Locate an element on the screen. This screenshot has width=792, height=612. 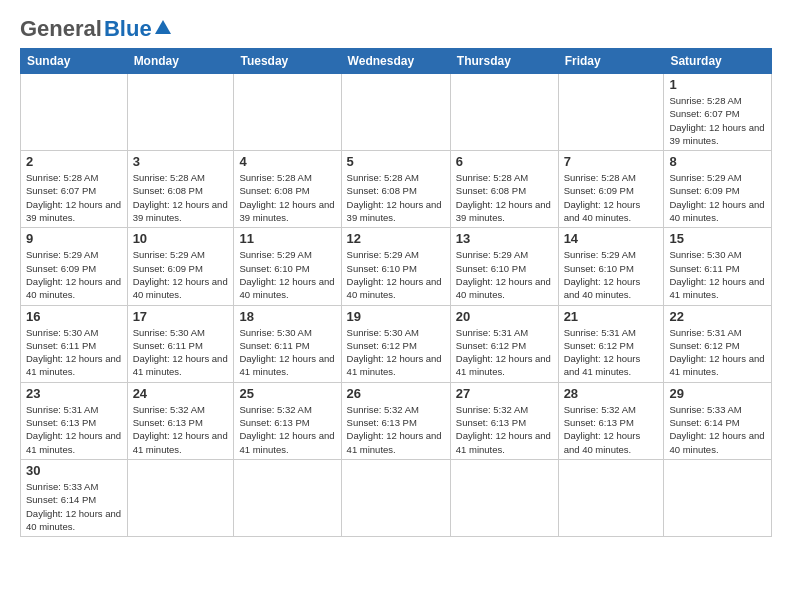
day-number: 7 is located at coordinates (612, 162).